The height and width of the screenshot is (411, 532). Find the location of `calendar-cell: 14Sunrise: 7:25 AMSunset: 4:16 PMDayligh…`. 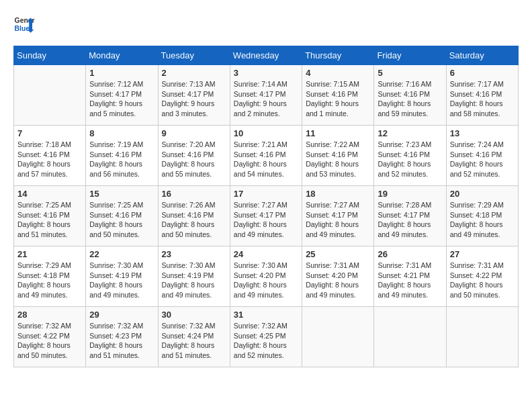

calendar-cell: 14Sunrise: 7:25 AMSunset: 4:16 PMDayligh… is located at coordinates (50, 216).